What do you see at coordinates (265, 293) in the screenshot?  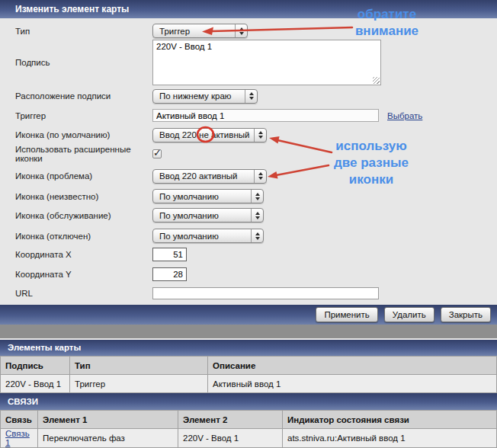 I see `url-input` at bounding box center [265, 293].